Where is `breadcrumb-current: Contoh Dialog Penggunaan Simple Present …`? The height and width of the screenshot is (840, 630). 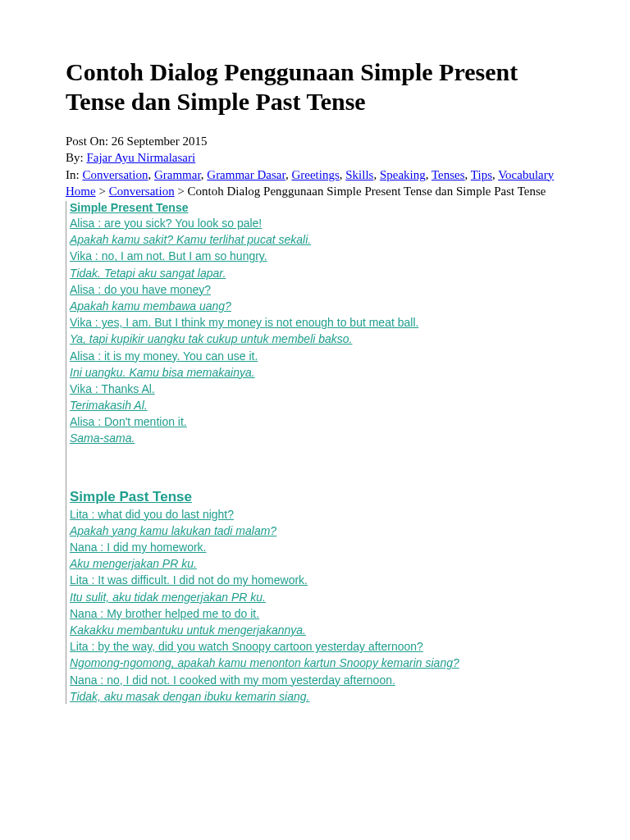 breadcrumb-current: Contoh Dialog Penggunaan Simple Present … is located at coordinates (368, 191).